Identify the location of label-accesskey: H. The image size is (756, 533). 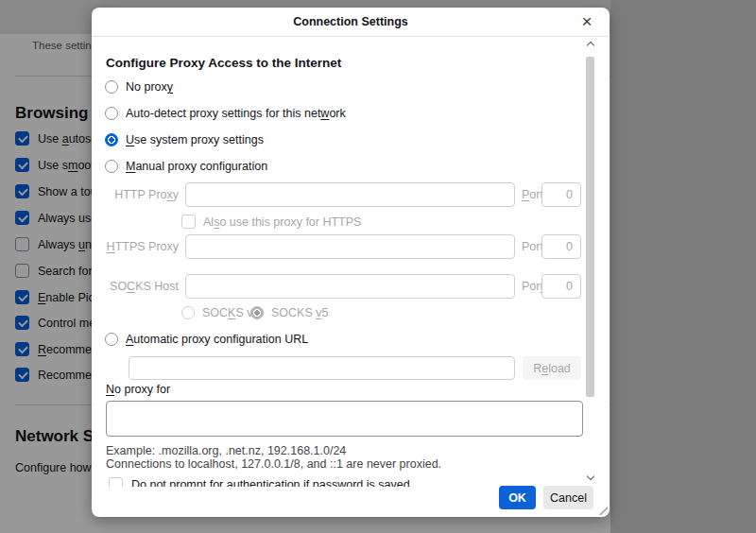
(112, 247).